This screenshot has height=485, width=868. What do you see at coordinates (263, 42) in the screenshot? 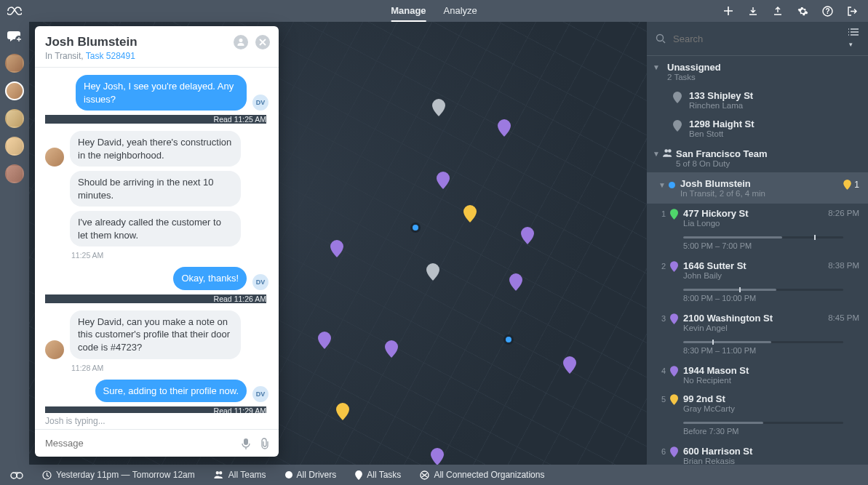
I see `close-icon` at bounding box center [263, 42].